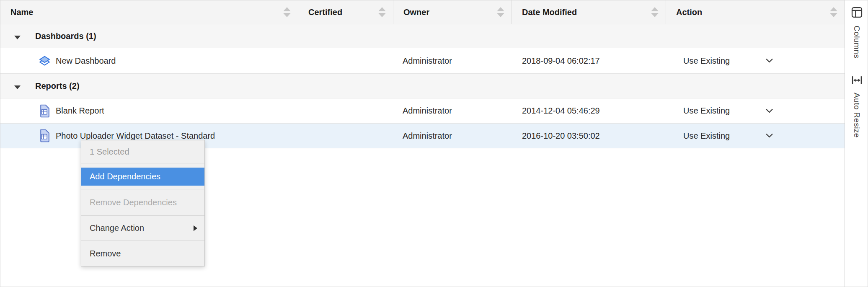 This screenshot has width=868, height=287. What do you see at coordinates (44, 61) in the screenshot?
I see `dashboard-icon` at bounding box center [44, 61].